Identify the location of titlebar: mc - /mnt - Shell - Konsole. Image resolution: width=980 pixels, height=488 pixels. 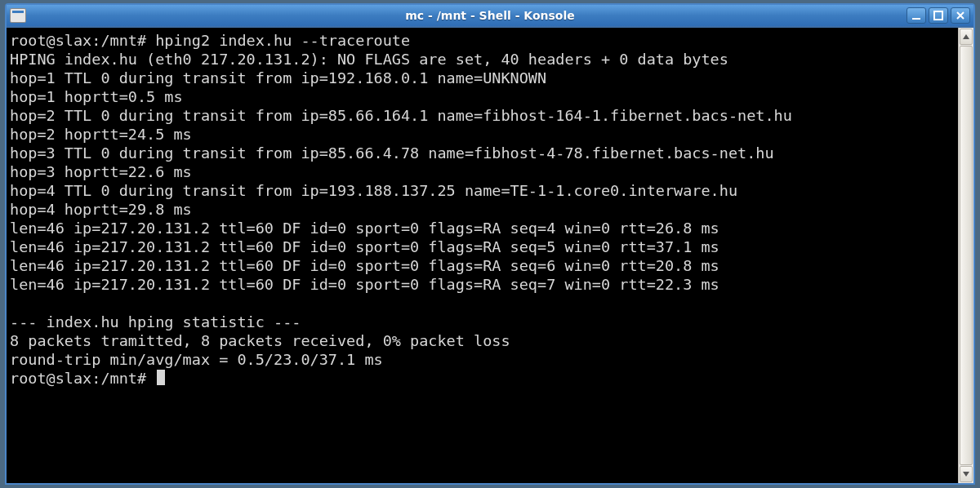
(490, 16).